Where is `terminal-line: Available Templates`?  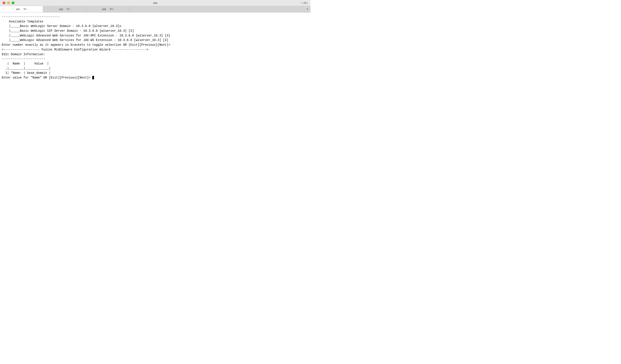 terminal-line: Available Templates is located at coordinates (155, 22).